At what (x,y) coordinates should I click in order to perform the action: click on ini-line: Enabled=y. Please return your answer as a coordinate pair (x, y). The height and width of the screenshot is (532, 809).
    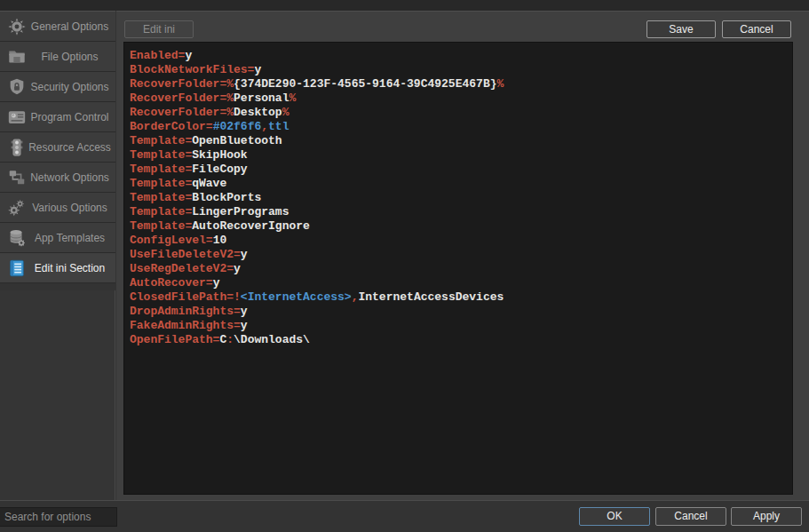
    Looking at the image, I should click on (461, 56).